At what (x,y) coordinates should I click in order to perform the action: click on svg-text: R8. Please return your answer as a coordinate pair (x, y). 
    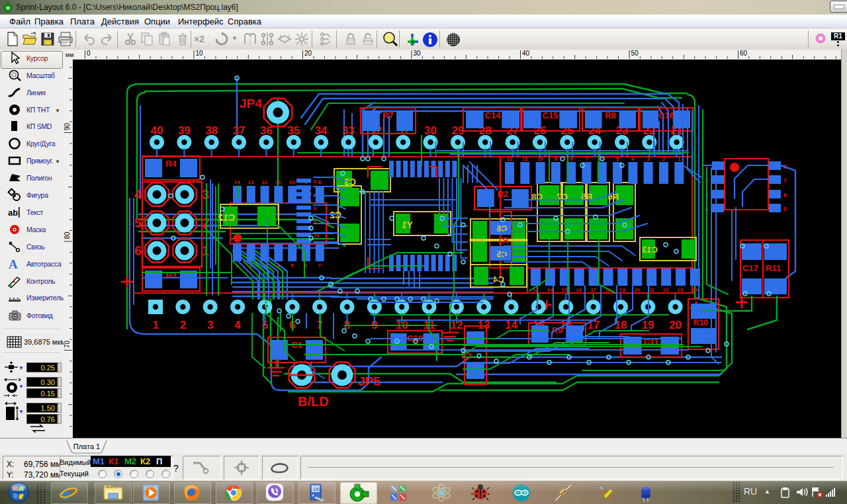
    Looking at the image, I should click on (610, 115).